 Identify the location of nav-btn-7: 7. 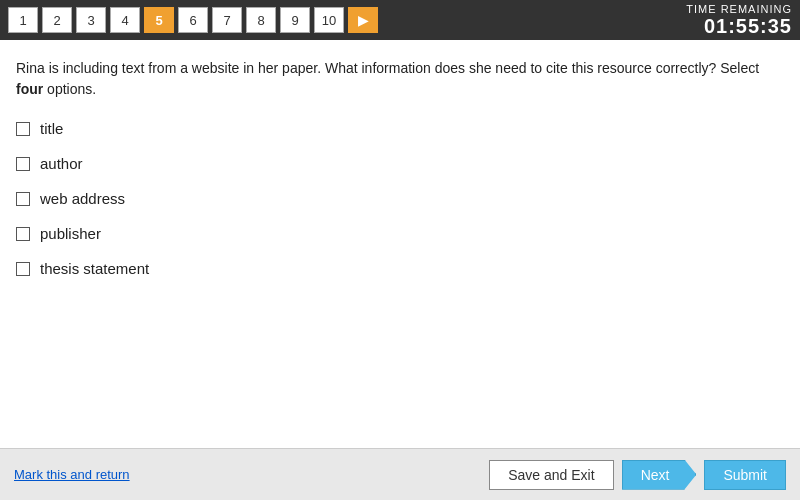
(227, 20).